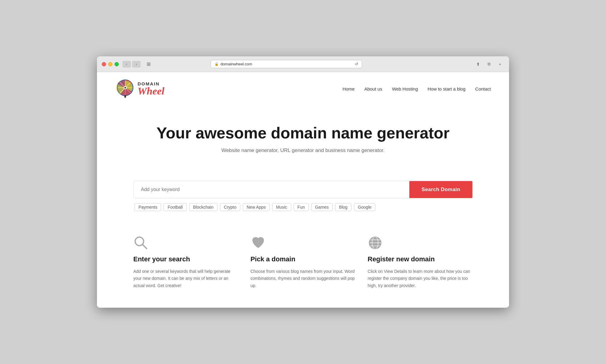  Describe the element at coordinates (356, 64) in the screenshot. I see `refresh-button: ↺` at that location.